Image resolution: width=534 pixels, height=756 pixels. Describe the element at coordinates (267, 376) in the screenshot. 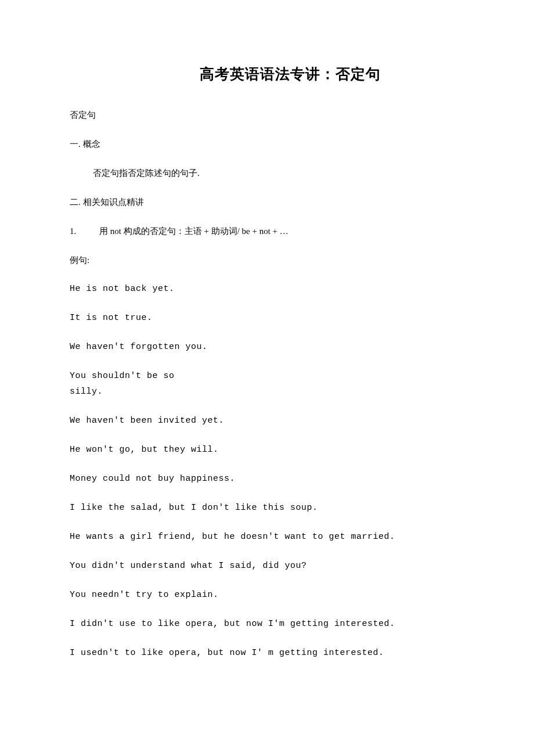

I see `example-sentence: You shouldn't be so` at that location.